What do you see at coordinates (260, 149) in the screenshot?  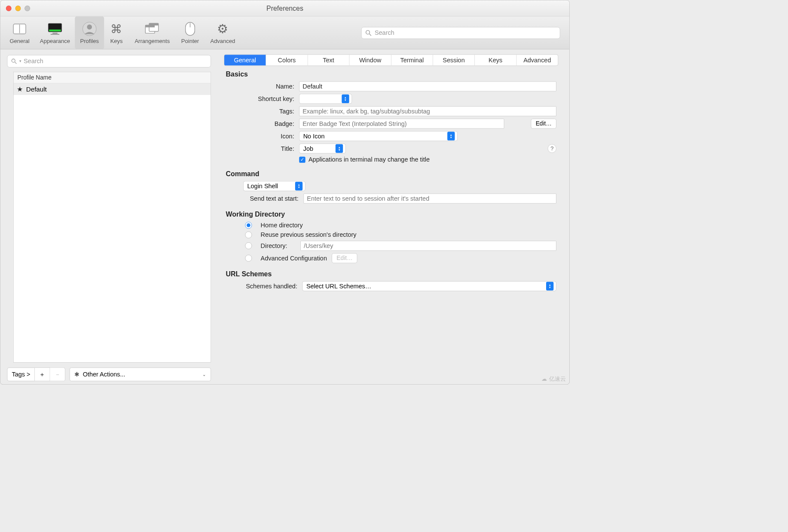 I see `title-label: Title:` at bounding box center [260, 149].